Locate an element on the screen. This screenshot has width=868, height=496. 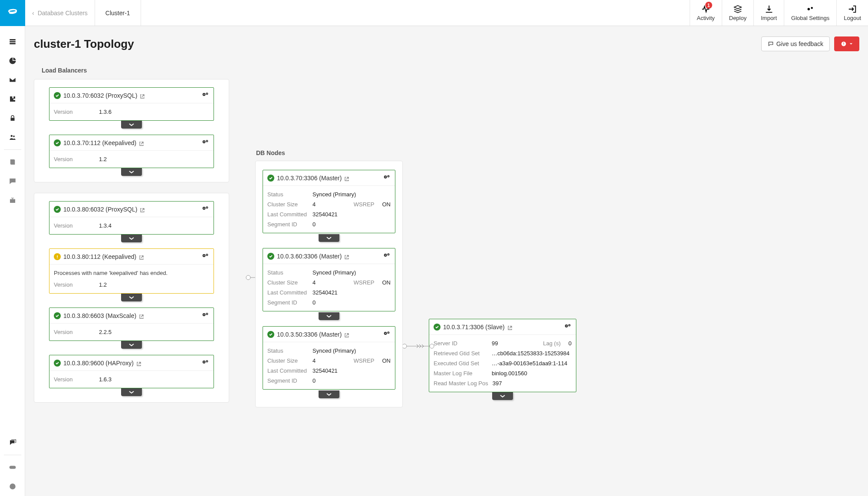
db-node-card: 10.0.3.60:3306 (Master) StatusSynced (Pr… is located at coordinates (329, 280).